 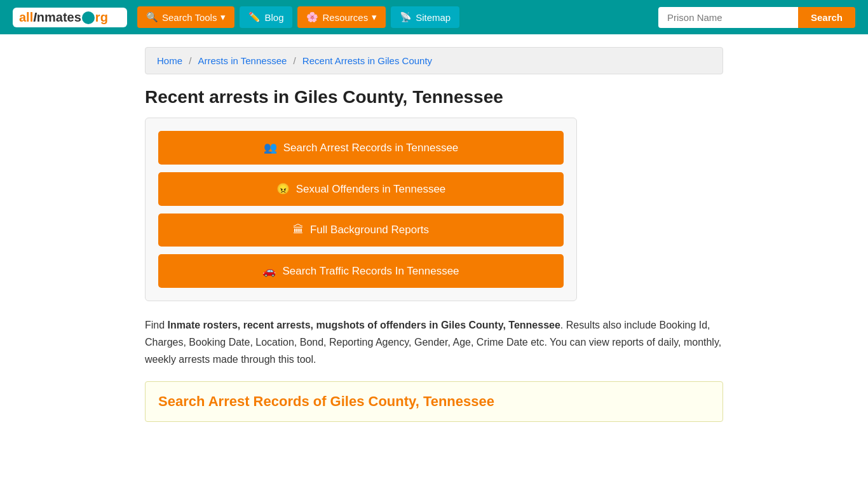 What do you see at coordinates (88, 18) in the screenshot?
I see `logo-circle-icon` at bounding box center [88, 18].